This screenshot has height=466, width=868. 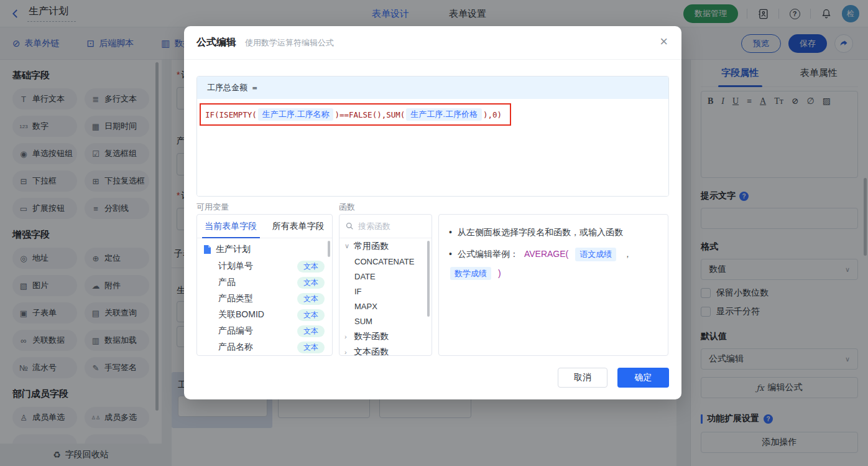 I want to click on close-icon: ×, so click(x=664, y=42).